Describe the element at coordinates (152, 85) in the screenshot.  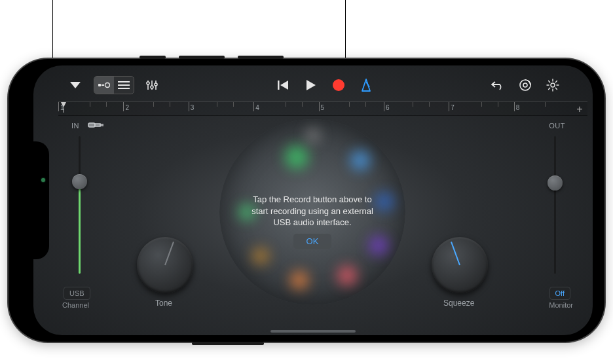
I see `track-controls-button` at that location.